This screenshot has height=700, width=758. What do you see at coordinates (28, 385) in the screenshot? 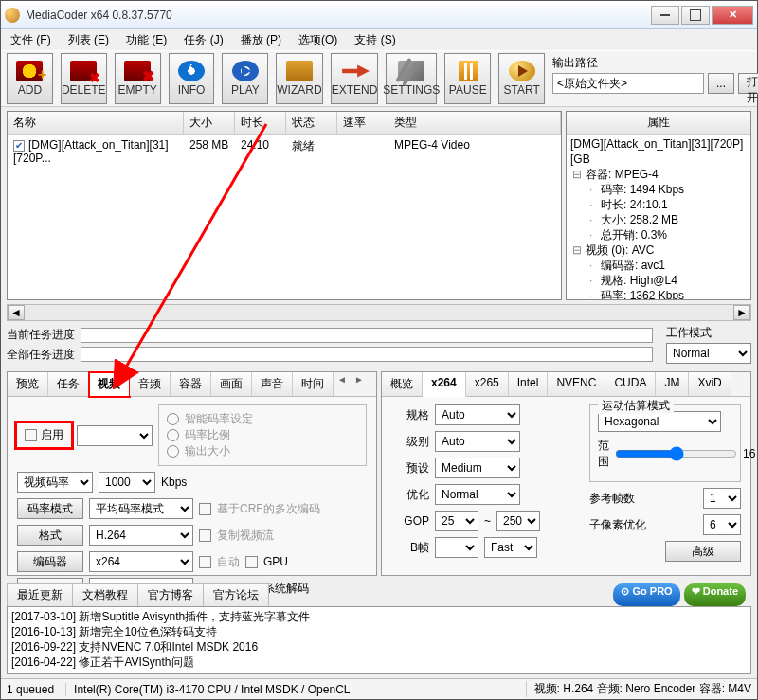
I see `tab-preview: 预览` at bounding box center [28, 385].